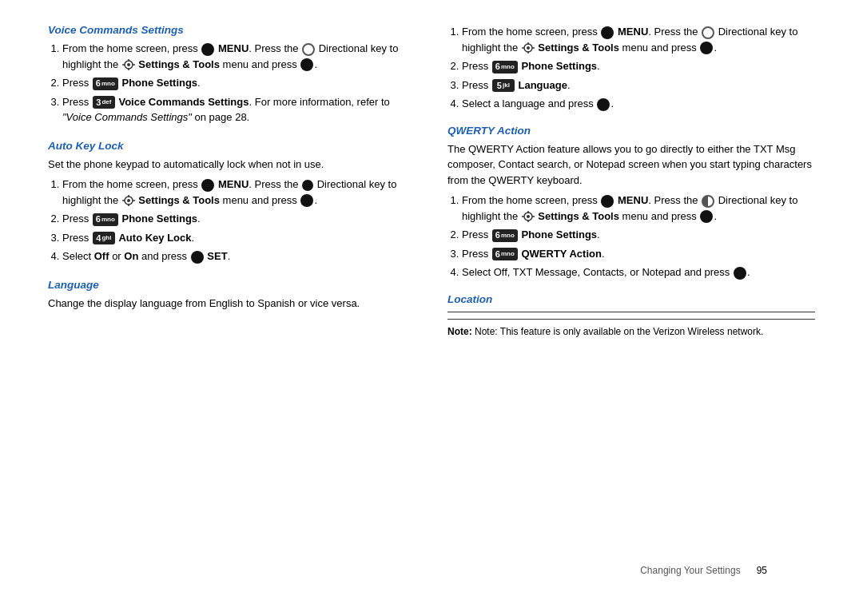 This screenshot has width=863, height=616. I want to click on ok-button-r2b, so click(740, 273).